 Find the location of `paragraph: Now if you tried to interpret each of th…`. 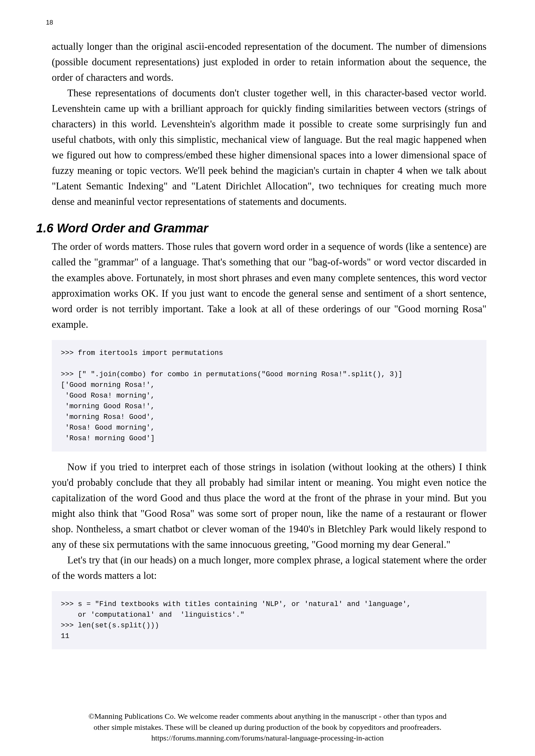

paragraph: Now if you tried to interpret each of th… is located at coordinates (269, 506).